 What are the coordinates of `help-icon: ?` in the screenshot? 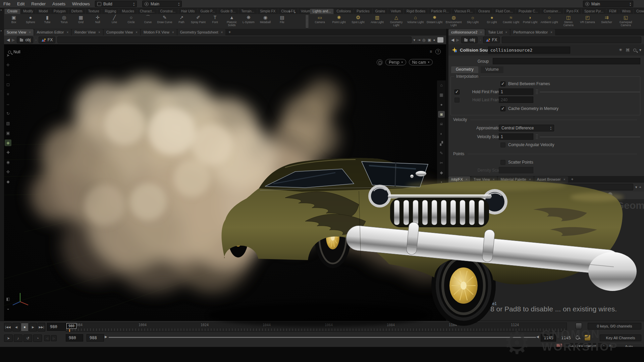 It's located at (438, 52).